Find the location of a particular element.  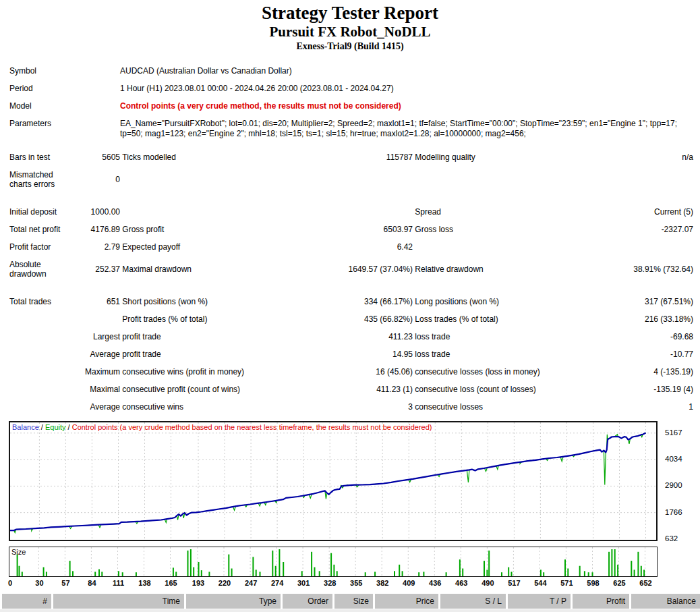

stat-value: 5605 is located at coordinates (97, 157).